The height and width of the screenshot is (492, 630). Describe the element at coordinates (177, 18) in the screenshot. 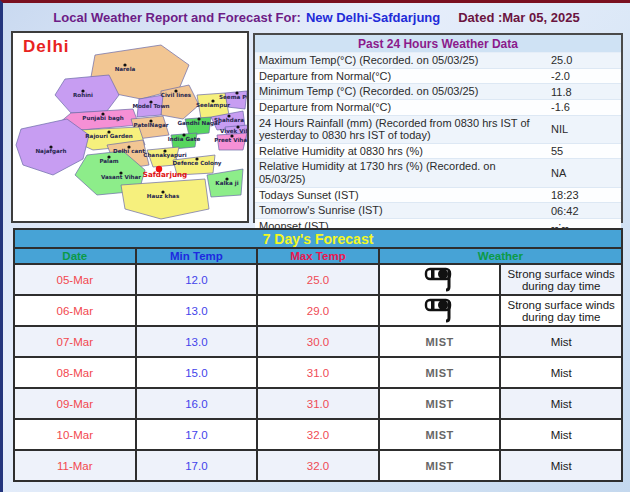

I see `report-title: Local Weather Report and Forecast For:` at that location.